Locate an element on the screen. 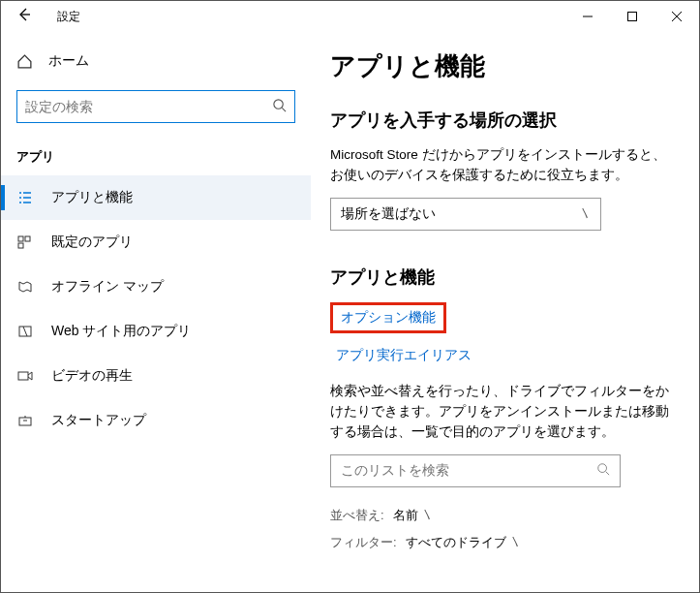 The image size is (700, 593). apps-heading: アプリと機能 is located at coordinates (502, 277).